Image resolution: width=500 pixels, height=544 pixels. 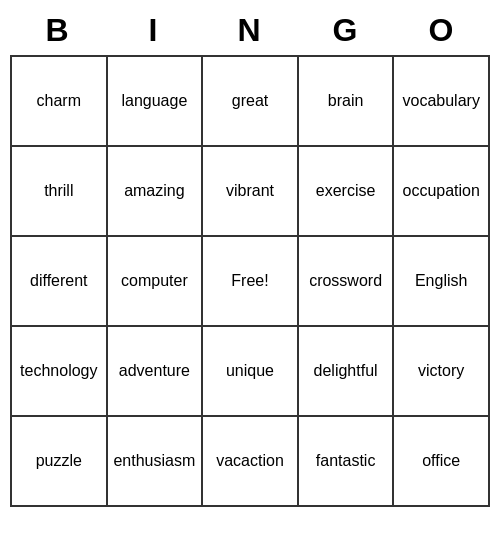 I want to click on bingo-cell-0: charm, so click(x=60, y=102).